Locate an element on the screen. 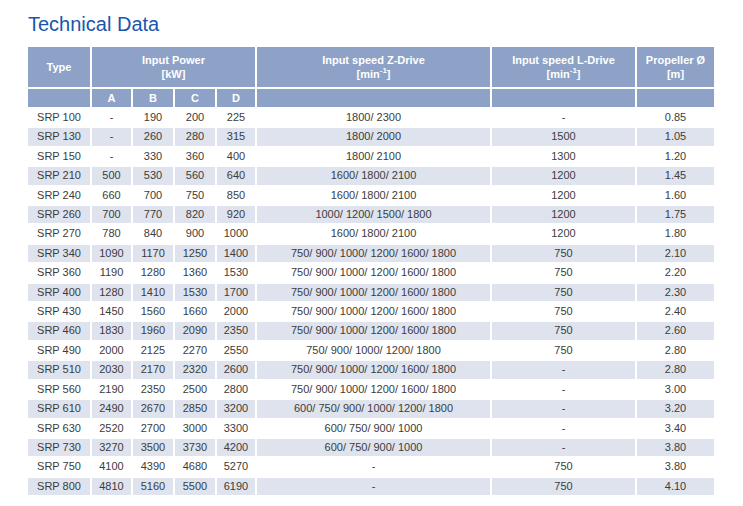 The height and width of the screenshot is (506, 743). cell-power-d: 4200 is located at coordinates (236, 448).